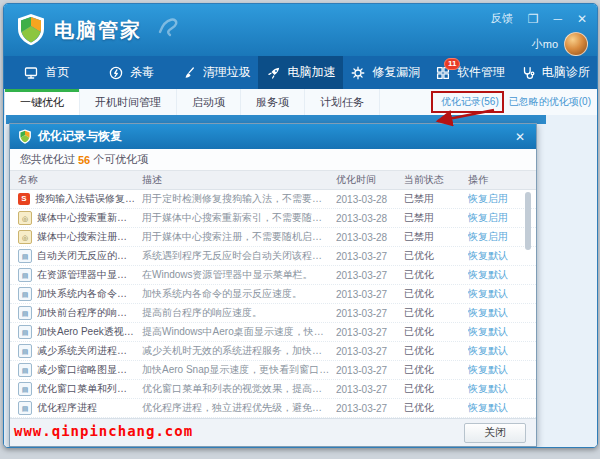 Image resolution: width=600 pixels, height=459 pixels. I want to click on status-label: 已禁用, so click(433, 237).